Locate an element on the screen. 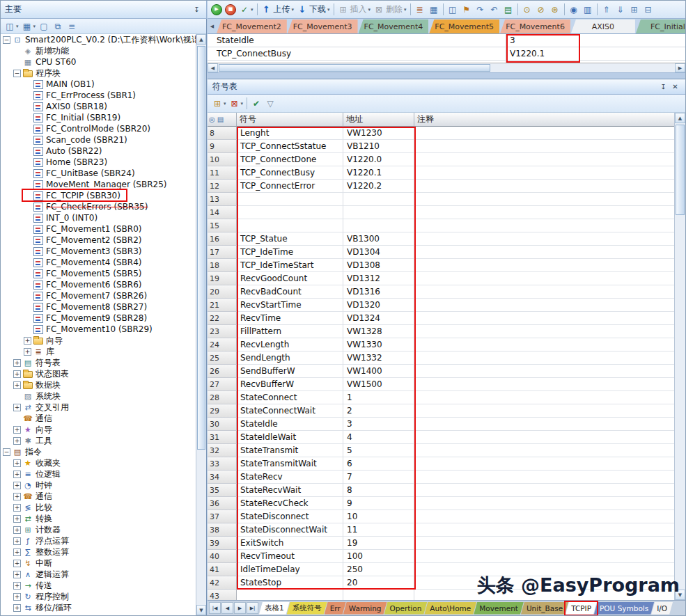 This screenshot has height=616, width=686. symbol-cell: TCP_IdeTimeStart is located at coordinates (290, 266).